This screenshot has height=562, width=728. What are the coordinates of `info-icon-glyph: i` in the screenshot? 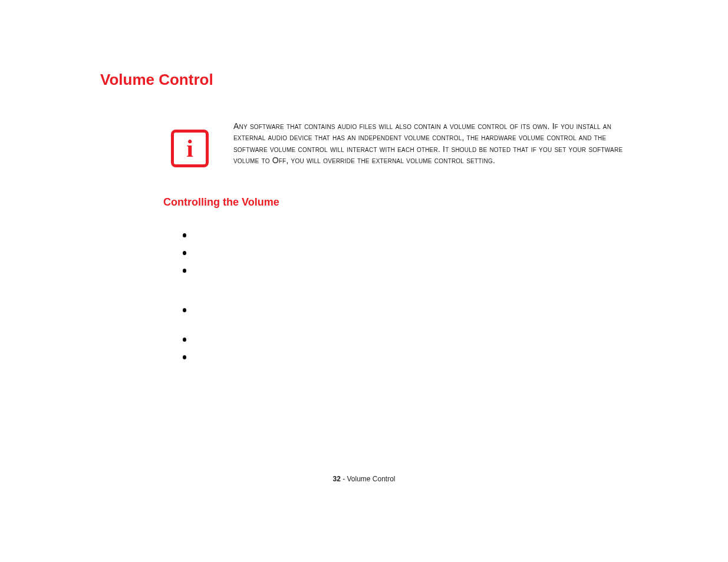 It's located at (190, 148).